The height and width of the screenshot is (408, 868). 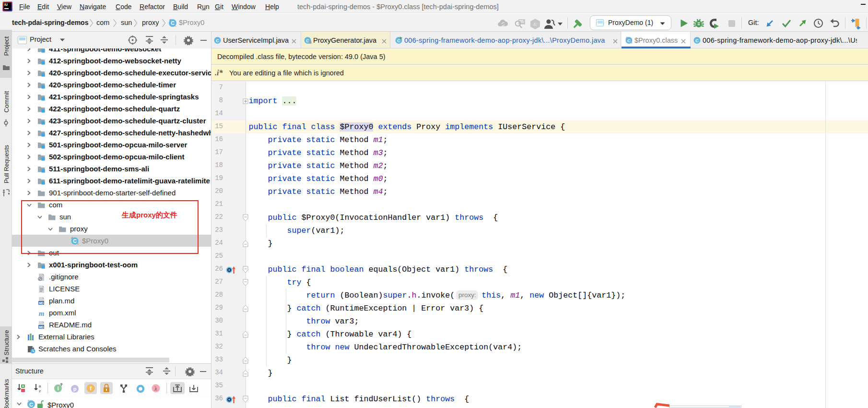 What do you see at coordinates (91, 388) in the screenshot?
I see `svg-text: f` at bounding box center [91, 388].